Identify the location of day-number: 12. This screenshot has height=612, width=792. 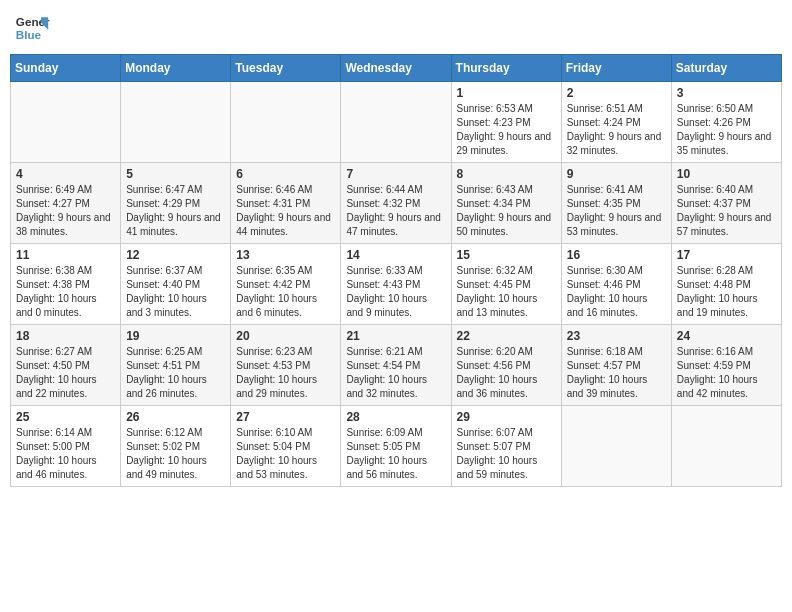
(176, 255).